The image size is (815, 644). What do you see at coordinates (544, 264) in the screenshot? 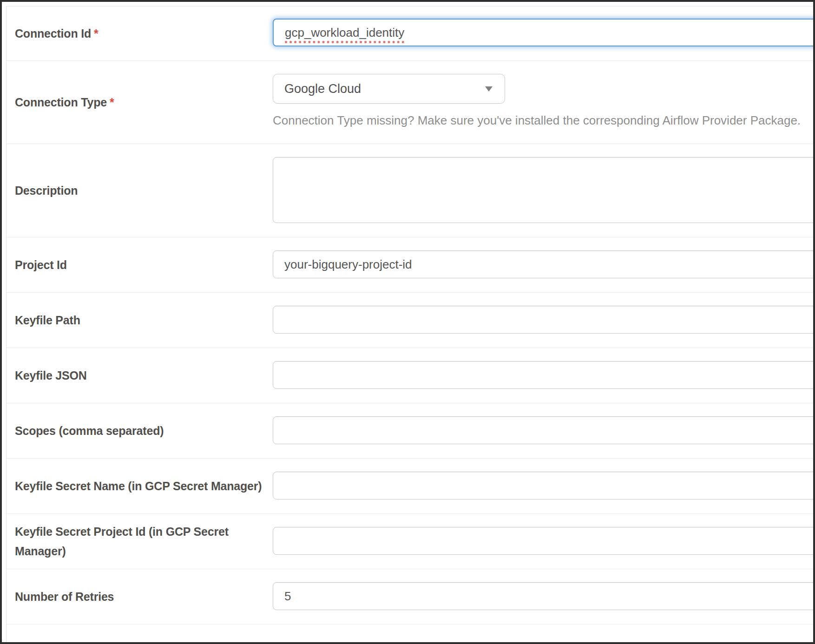
I see `project-id-input` at bounding box center [544, 264].